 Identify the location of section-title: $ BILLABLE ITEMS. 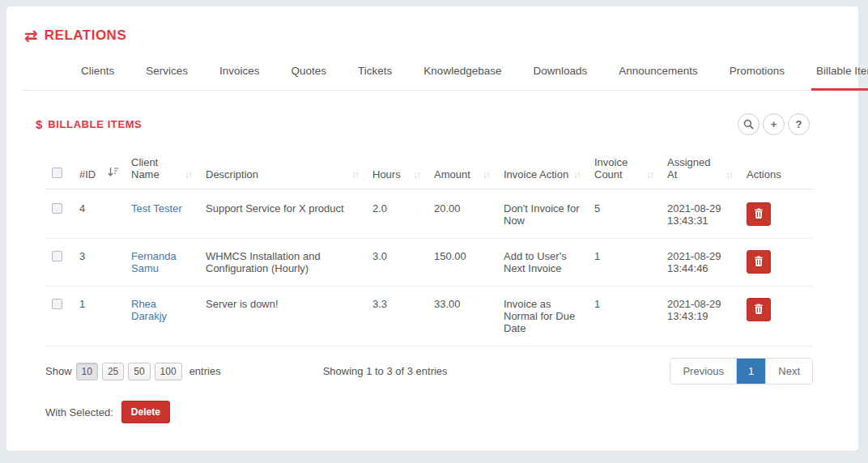
(89, 125).